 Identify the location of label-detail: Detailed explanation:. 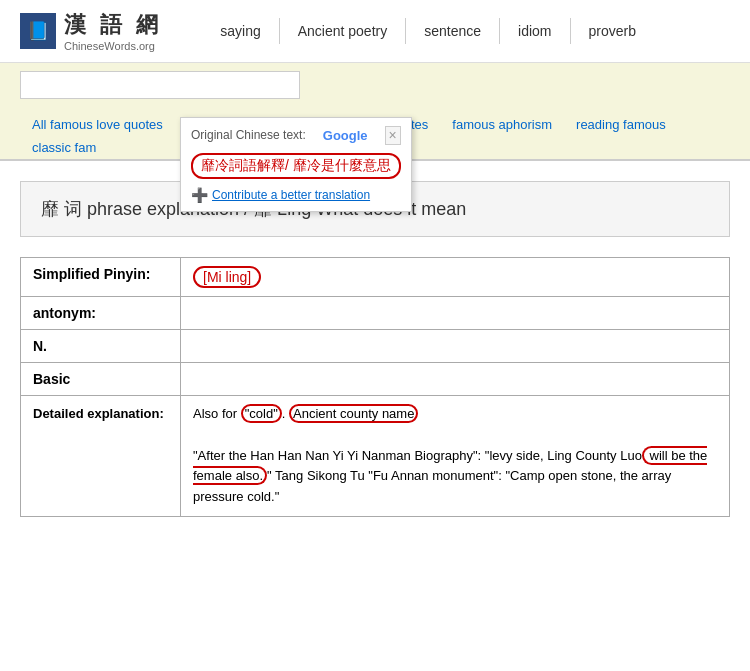
(101, 456).